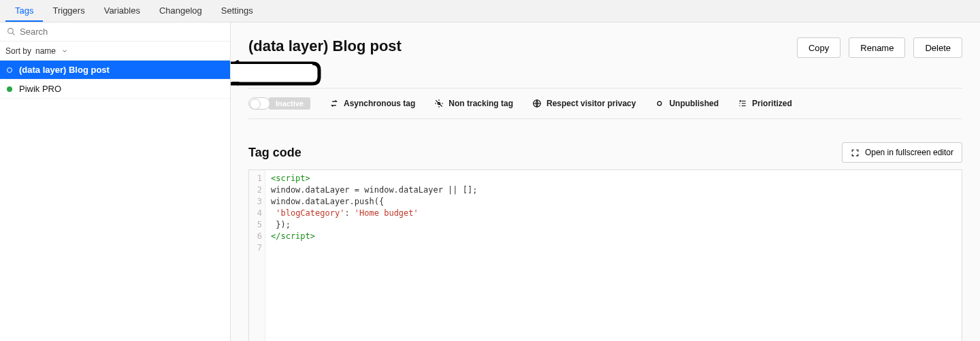  I want to click on code-section-title: Tag code, so click(275, 152).